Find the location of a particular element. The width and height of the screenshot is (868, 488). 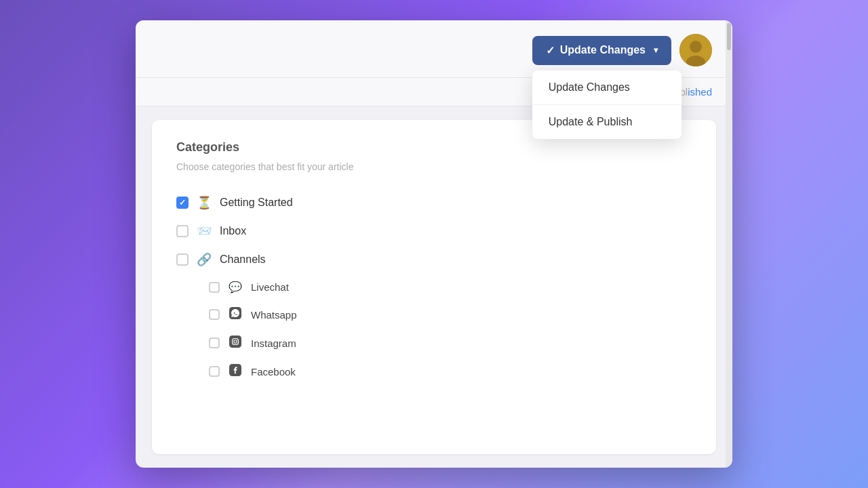

list-item: 💬 Livechat is located at coordinates (434, 287).